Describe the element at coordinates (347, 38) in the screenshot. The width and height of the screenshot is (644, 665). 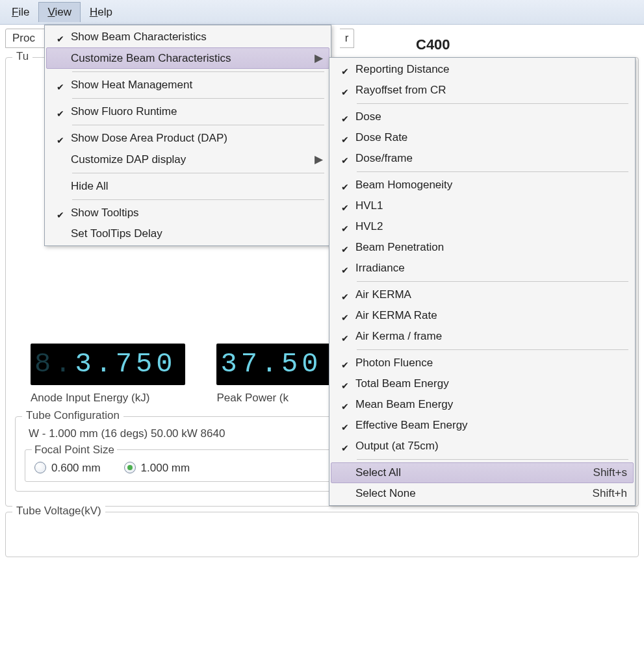
I see `tab-right-partial: r` at that location.